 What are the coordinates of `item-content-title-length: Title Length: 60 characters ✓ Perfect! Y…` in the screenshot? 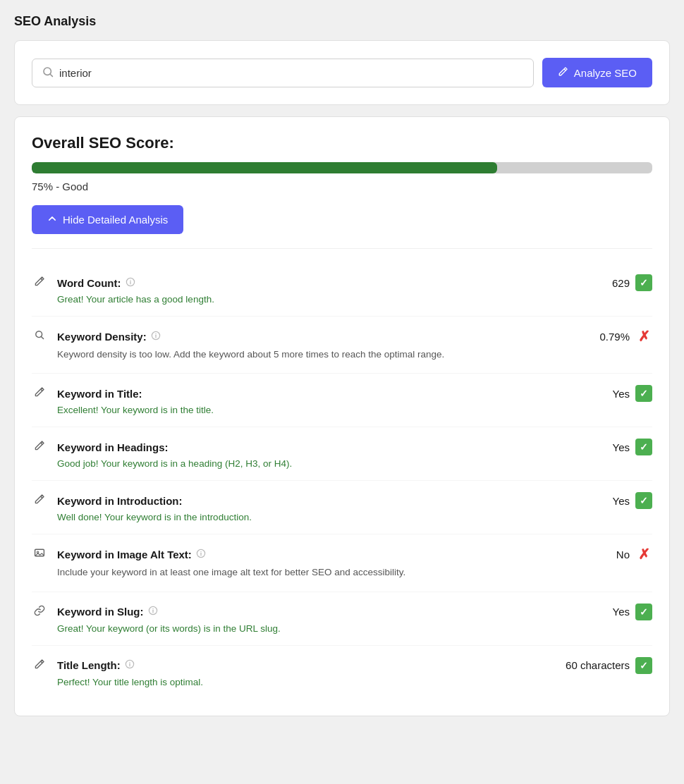 It's located at (355, 673).